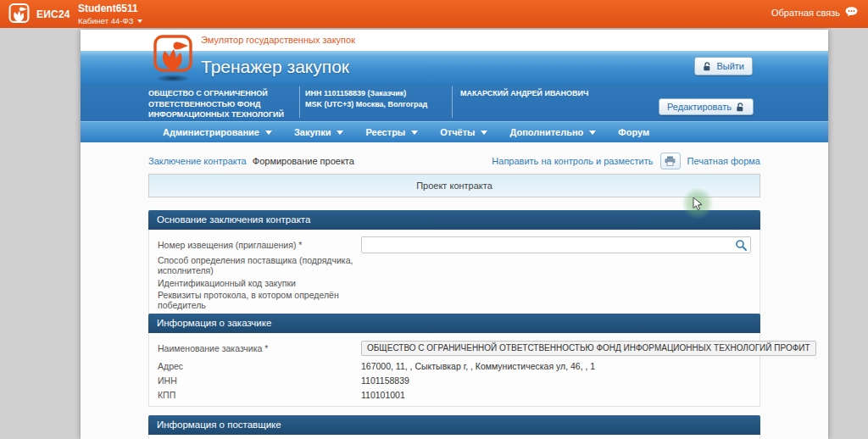 This screenshot has height=439, width=868. I want to click on tab-project-contract: Проект контракта, so click(454, 186).